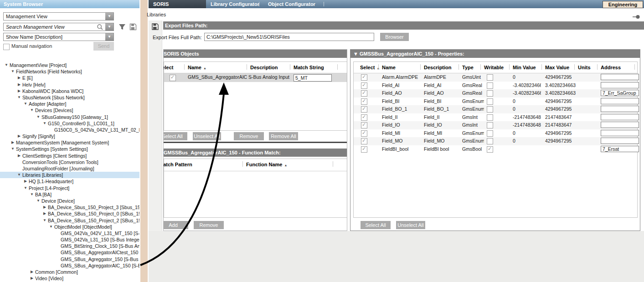 This screenshot has width=644, height=282. Describe the element at coordinates (58, 16) in the screenshot. I see `view-selector-dropdown: Management View ▼` at that location.